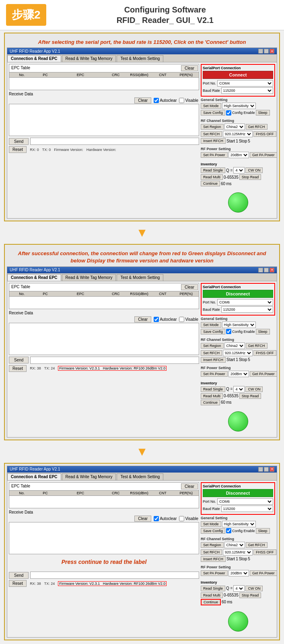 This screenshot has width=284, height=644. What do you see at coordinates (189, 101) in the screenshot?
I see `visable-check-1: Visable` at bounding box center [189, 101].